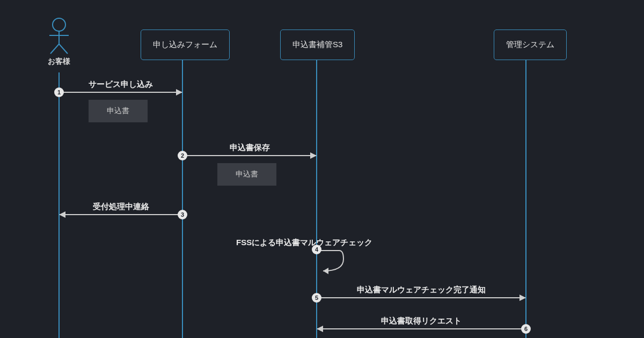 The width and height of the screenshot is (644, 338). Describe the element at coordinates (318, 45) in the screenshot. I see `participant-s3: 申込書補管S3` at that location.